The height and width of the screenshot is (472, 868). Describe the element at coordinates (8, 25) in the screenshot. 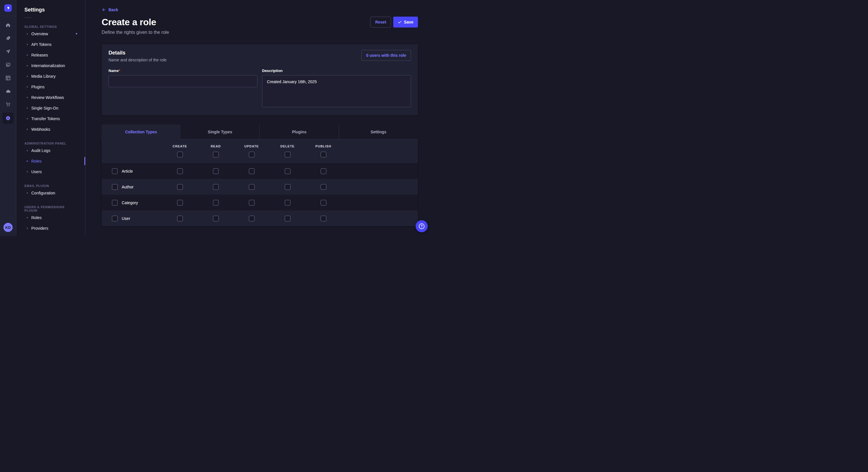

I see `rail-item-home-icon` at that location.